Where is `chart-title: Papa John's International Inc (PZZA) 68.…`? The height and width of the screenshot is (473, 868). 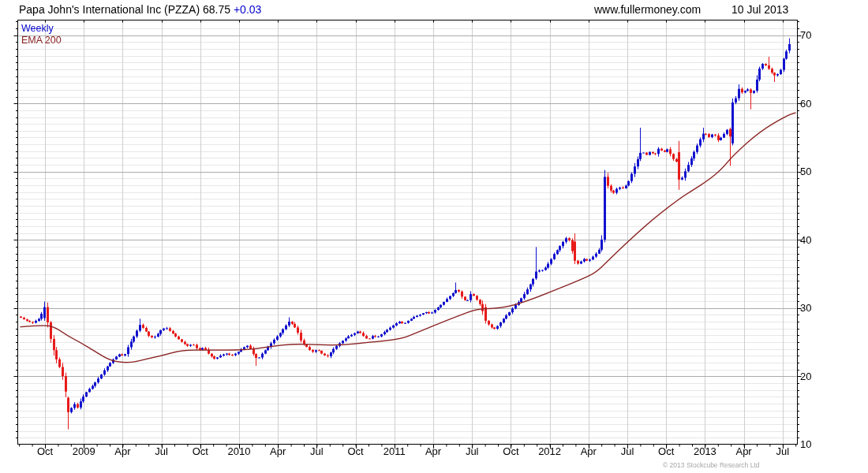 chart-title: Papa John's International Inc (PZZA) 68.… is located at coordinates (140, 9).